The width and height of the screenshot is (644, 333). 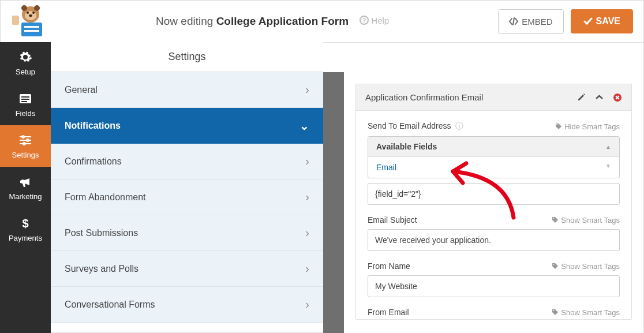 I want to click on send-to-row: Send To Email Address ⓘ Hide Smart Tags, so click(x=494, y=126).